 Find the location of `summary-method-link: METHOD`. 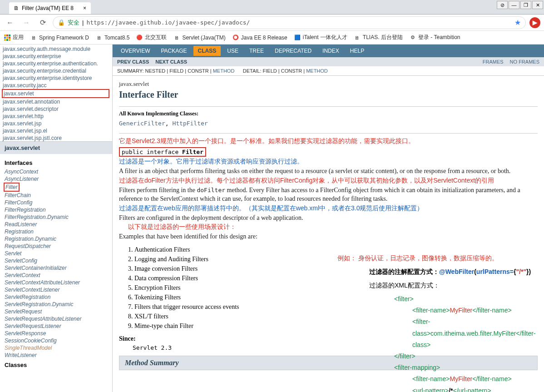

summary-method-link: METHOD is located at coordinates (224, 71).